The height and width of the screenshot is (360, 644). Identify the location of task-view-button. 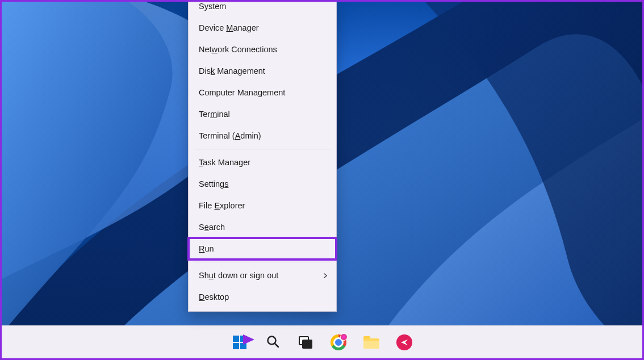
(306, 342).